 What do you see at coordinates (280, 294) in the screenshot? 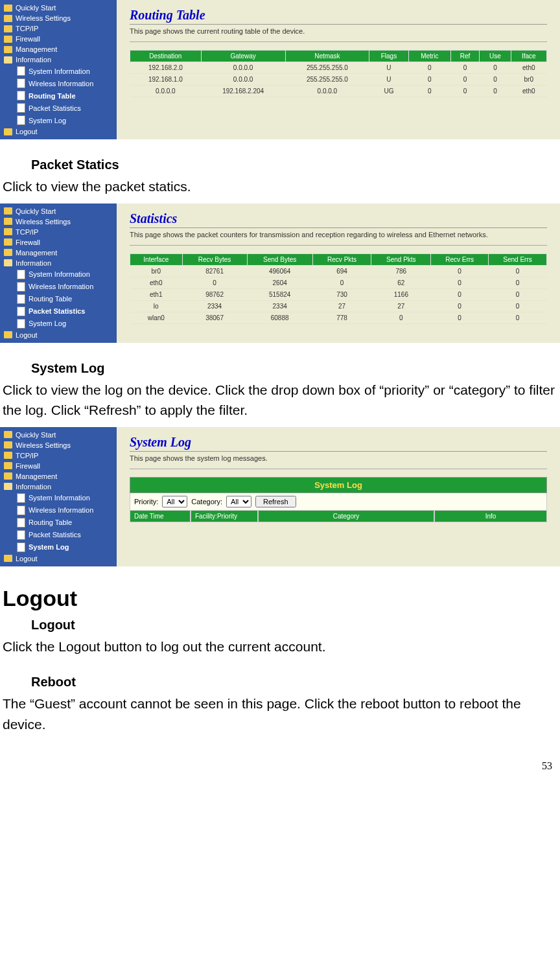
I see `table-cell: 515824` at bounding box center [280, 294].